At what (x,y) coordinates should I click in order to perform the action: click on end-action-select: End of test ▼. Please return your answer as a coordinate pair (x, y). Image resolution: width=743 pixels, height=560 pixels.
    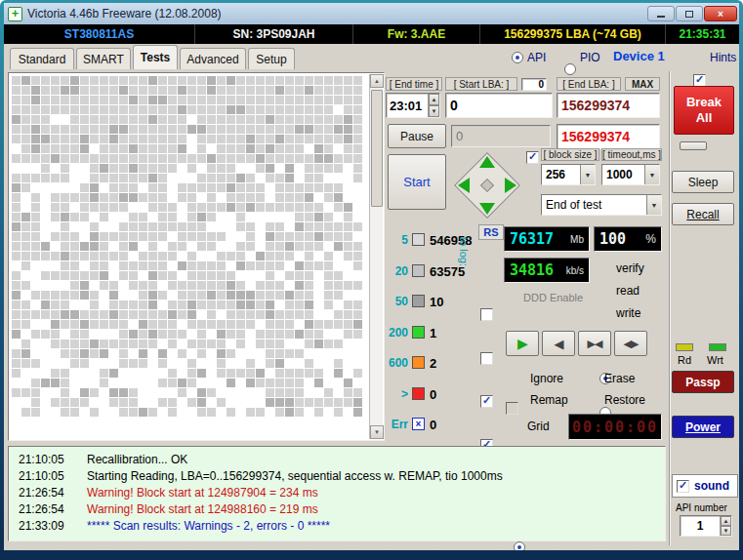
    Looking at the image, I should click on (601, 205).